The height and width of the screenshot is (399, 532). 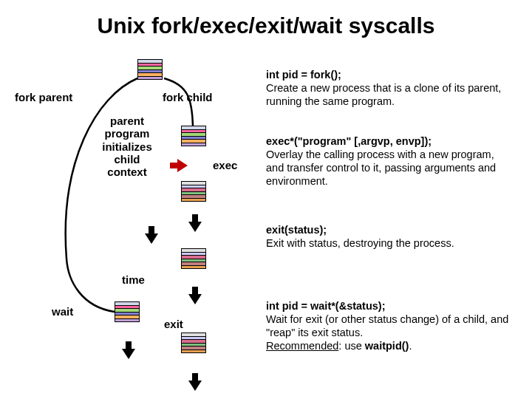 I want to click on wait-description: int pid = wait*(&status); Wait for exit …, so click(x=390, y=327).